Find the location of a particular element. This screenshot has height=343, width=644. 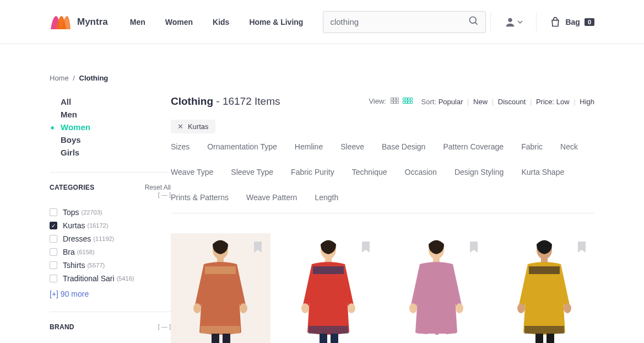

brand-title: BRAND is located at coordinates (62, 327).